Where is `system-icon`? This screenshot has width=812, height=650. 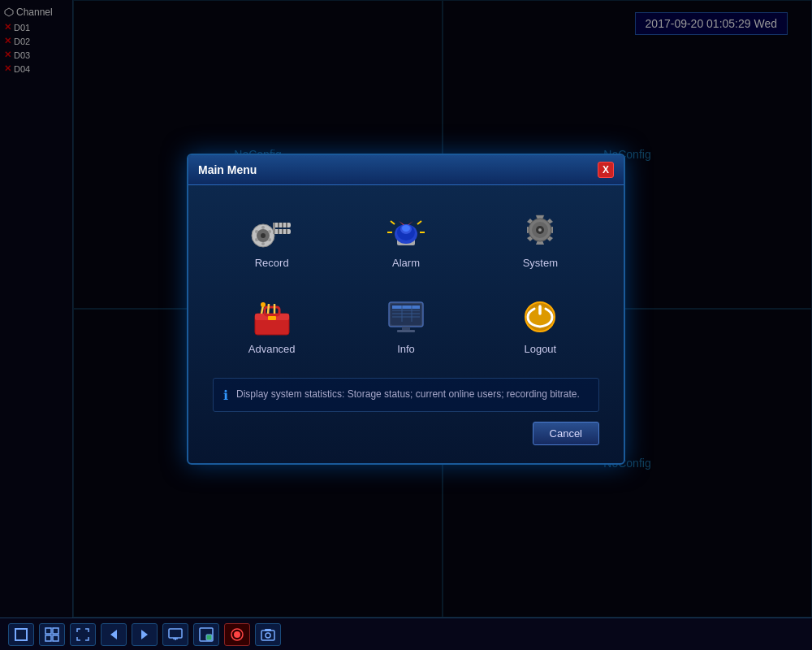 system-icon is located at coordinates (540, 231).